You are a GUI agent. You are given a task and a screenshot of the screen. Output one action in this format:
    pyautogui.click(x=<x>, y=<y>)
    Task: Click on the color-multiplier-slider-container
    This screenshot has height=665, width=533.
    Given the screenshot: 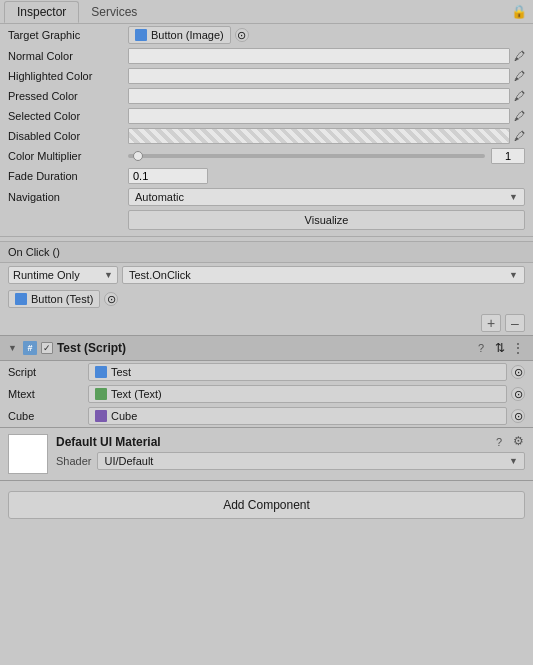 What is the action you would take?
    pyautogui.click(x=326, y=156)
    